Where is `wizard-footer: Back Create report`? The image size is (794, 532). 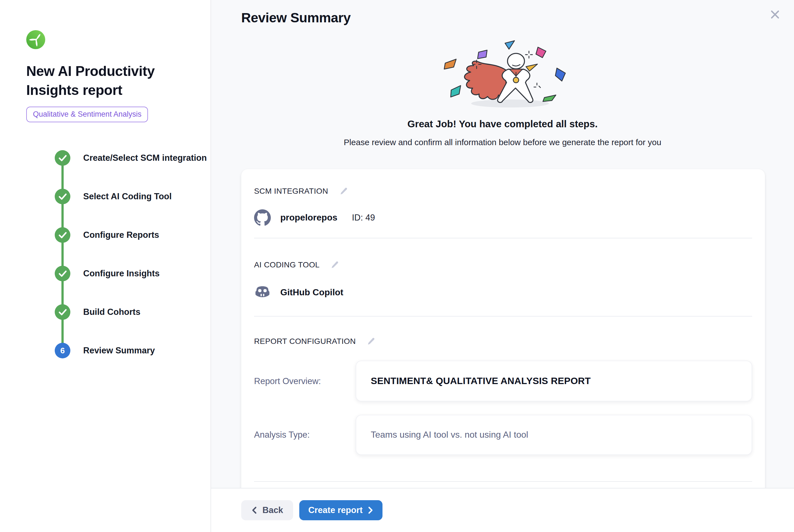
wizard-footer: Back Create report is located at coordinates (503, 510).